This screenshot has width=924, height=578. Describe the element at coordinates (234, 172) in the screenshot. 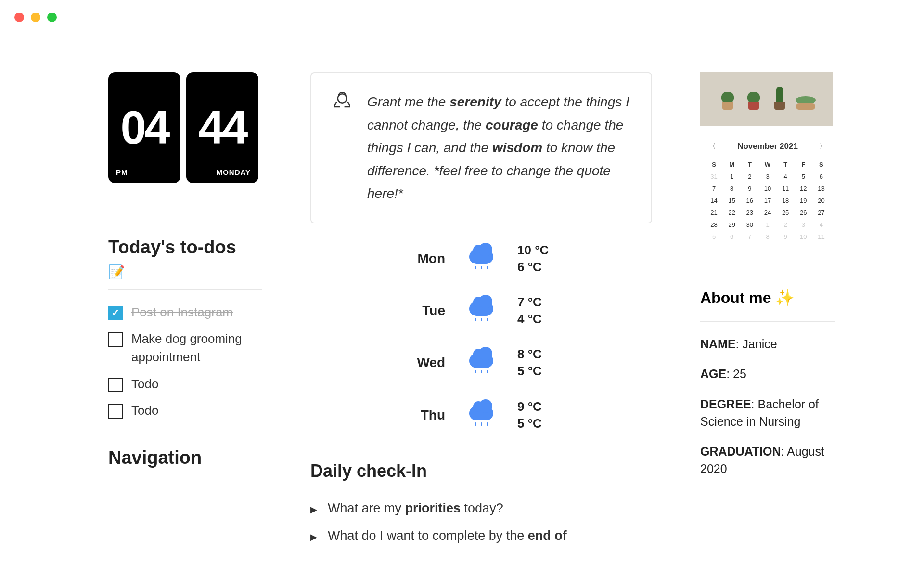

I see `clock-day: MONDAY` at that location.